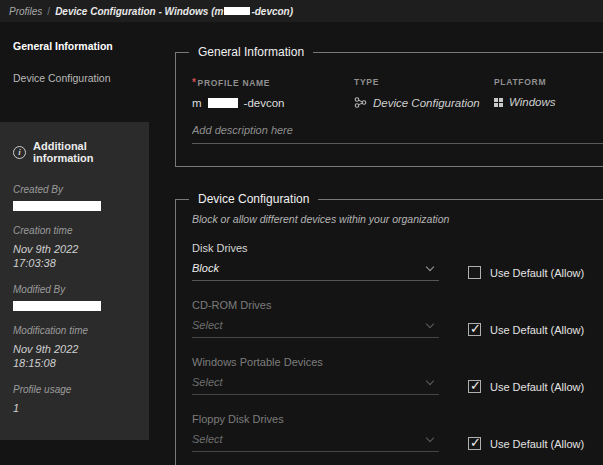 The image size is (603, 465). What do you see at coordinates (74, 256) in the screenshot?
I see `info-value: Nov 9th 2022 17:03:38` at bounding box center [74, 256].